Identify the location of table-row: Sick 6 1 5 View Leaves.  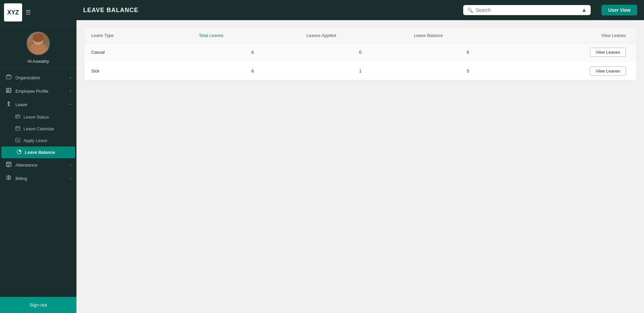
(360, 71).